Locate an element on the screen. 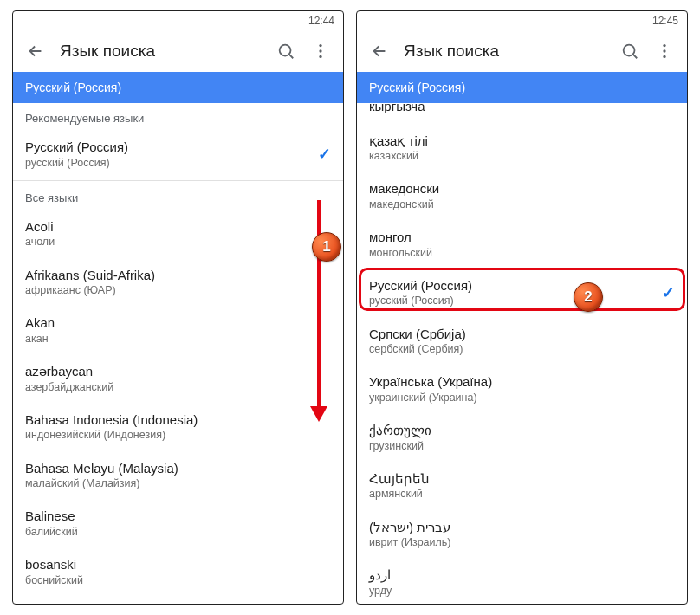 The image size is (700, 615). language-secondary: урду is located at coordinates (522, 591).